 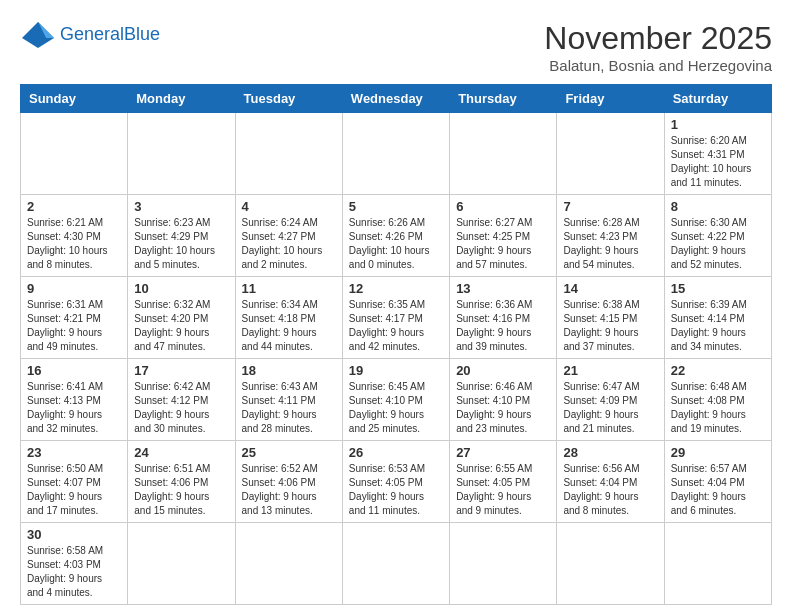 What do you see at coordinates (610, 206) in the screenshot?
I see `day-number: 7` at bounding box center [610, 206].